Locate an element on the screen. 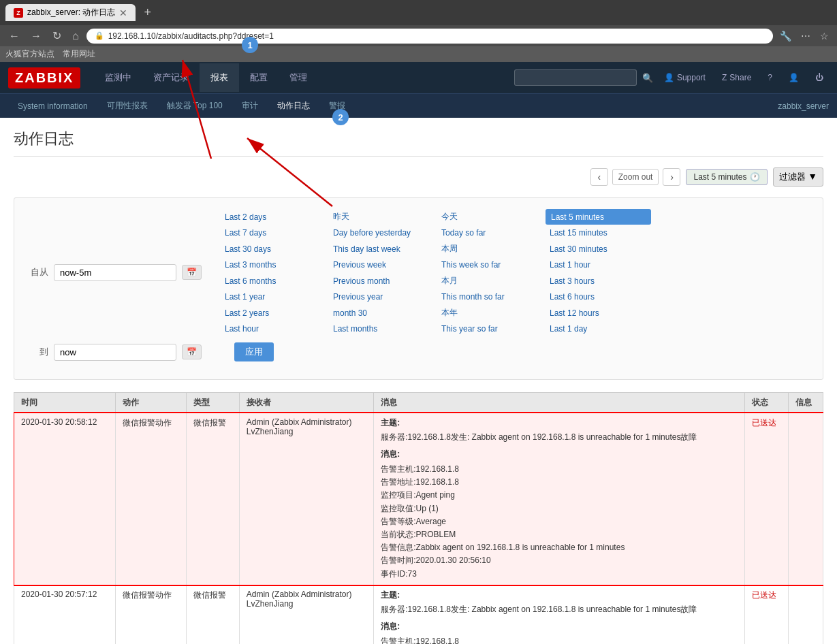  qt-last1hour: Last 1 hour is located at coordinates (598, 265).